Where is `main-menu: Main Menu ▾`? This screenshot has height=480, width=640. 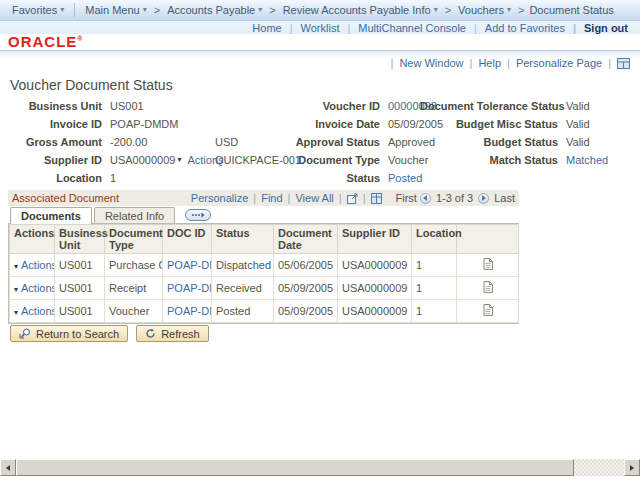
main-menu: Main Menu ▾ is located at coordinates (116, 10).